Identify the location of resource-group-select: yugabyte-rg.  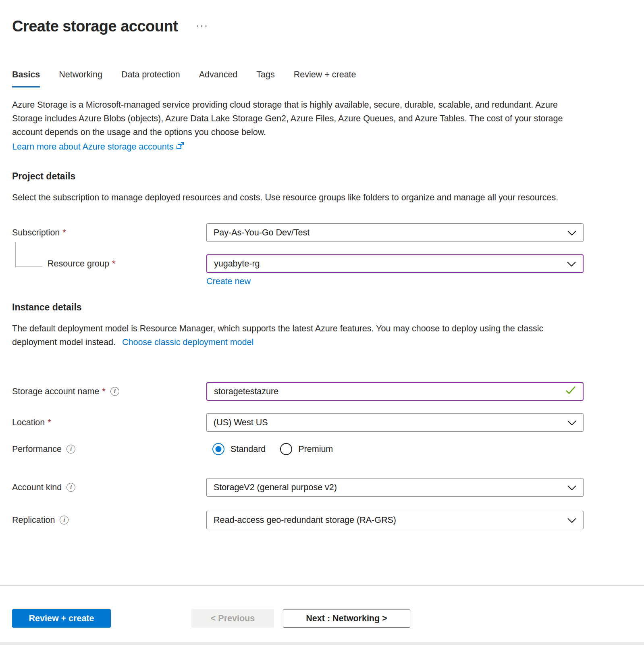
(395, 264).